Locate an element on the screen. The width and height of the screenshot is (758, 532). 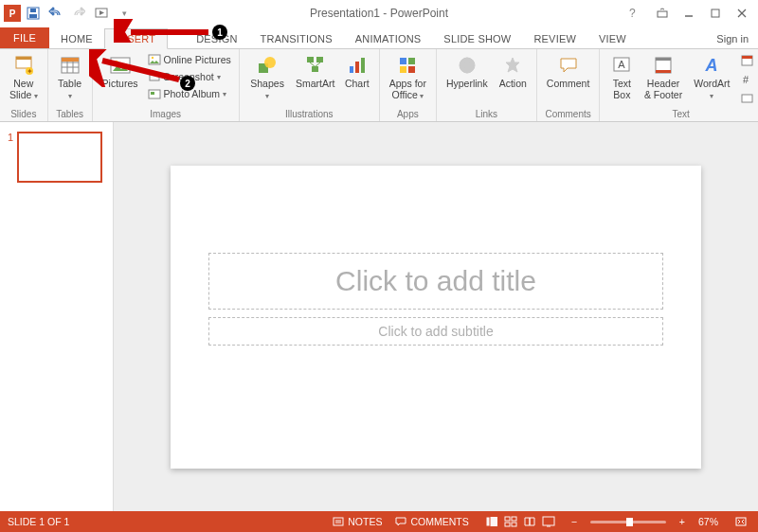
thumb-number: 1 is located at coordinates (10, 157).